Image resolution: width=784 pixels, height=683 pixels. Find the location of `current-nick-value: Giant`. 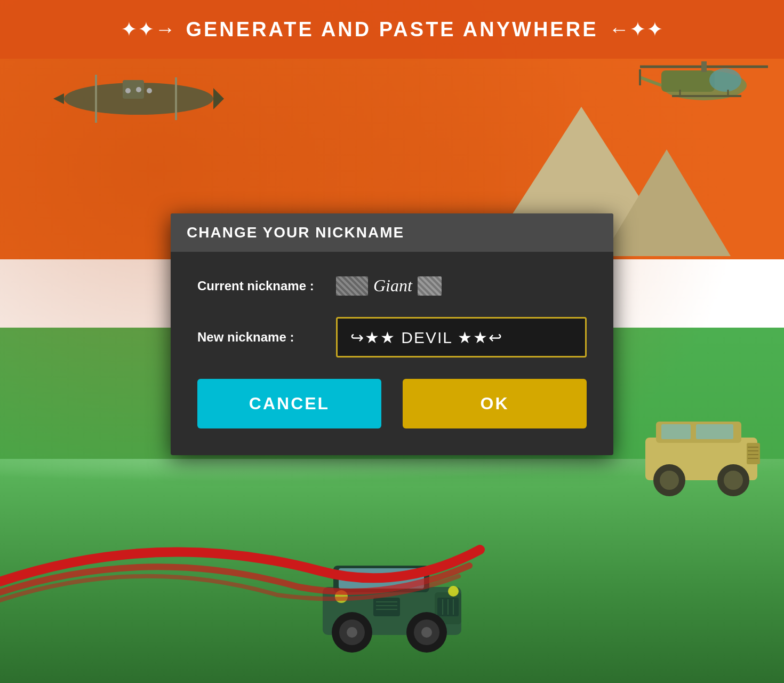

current-nick-value: Giant is located at coordinates (393, 286).